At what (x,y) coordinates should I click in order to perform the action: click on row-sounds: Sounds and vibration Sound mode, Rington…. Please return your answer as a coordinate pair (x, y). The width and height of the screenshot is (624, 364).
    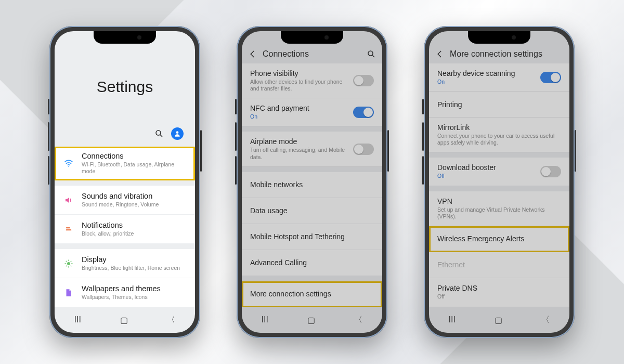
    Looking at the image, I should click on (125, 200).